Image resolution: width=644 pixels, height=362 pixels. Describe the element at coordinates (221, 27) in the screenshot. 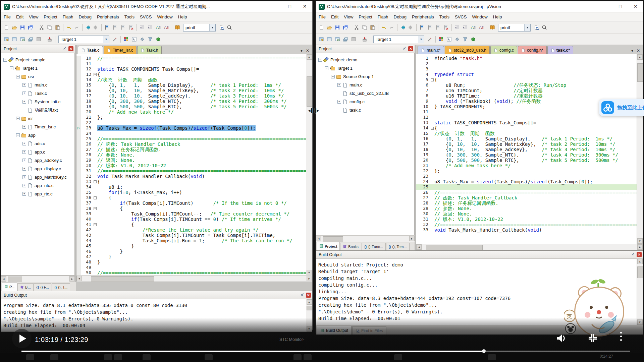

I see `find-doc-icon` at that location.